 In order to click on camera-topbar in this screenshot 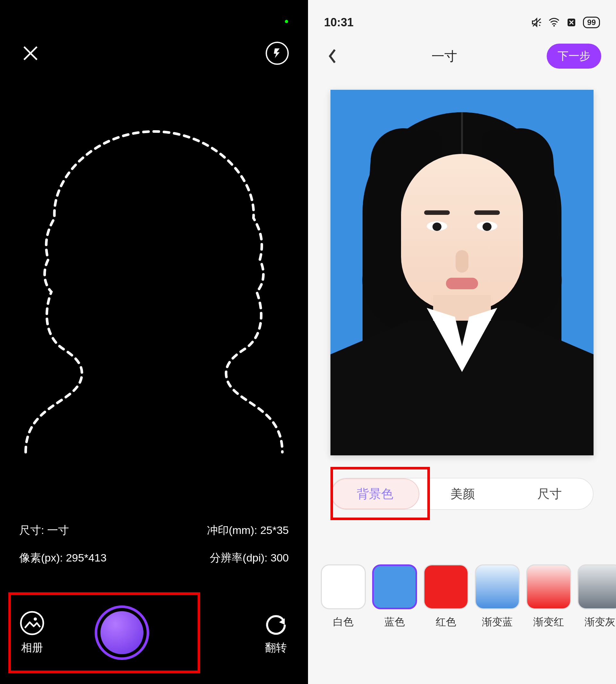, I will do `click(154, 53)`.